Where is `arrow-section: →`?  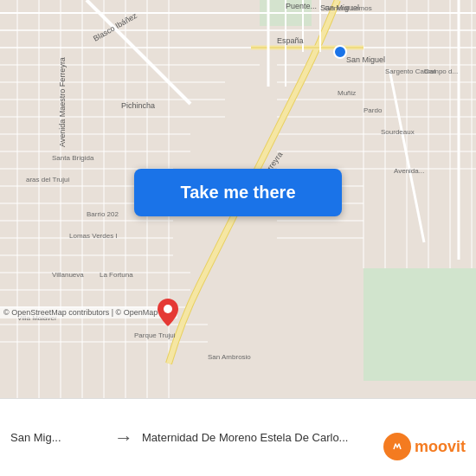
arrow-section: → is located at coordinates (124, 438).